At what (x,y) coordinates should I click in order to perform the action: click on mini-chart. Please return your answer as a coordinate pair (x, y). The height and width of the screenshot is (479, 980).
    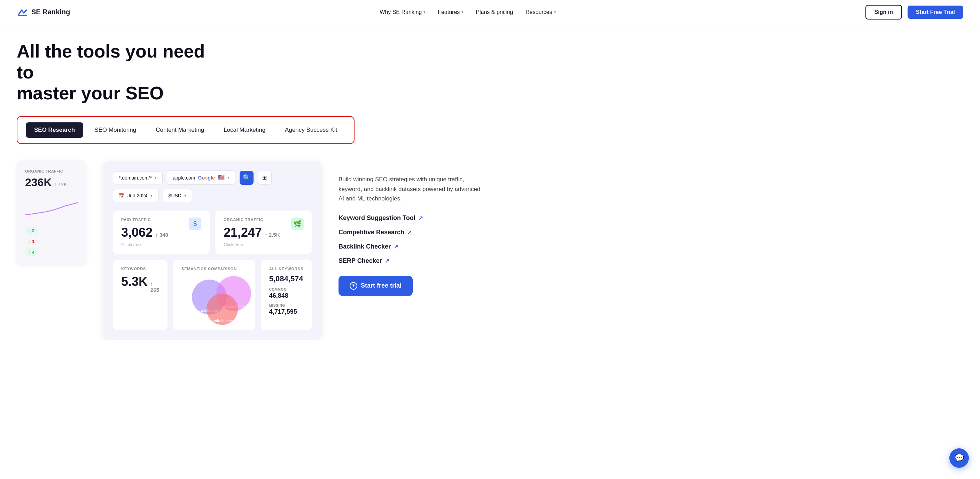
    Looking at the image, I should click on (52, 208).